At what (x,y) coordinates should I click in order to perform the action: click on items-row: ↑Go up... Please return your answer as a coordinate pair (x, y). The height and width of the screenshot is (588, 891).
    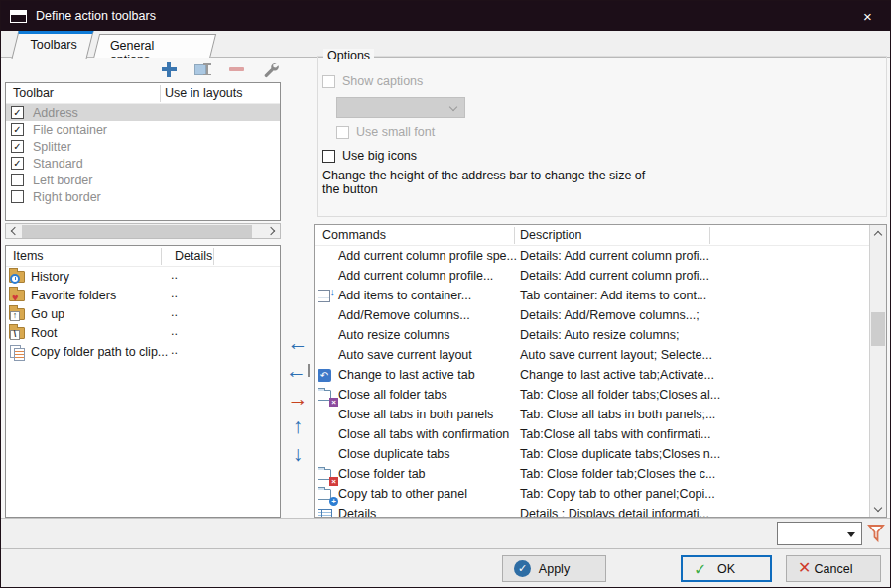
    Looking at the image, I should click on (143, 313).